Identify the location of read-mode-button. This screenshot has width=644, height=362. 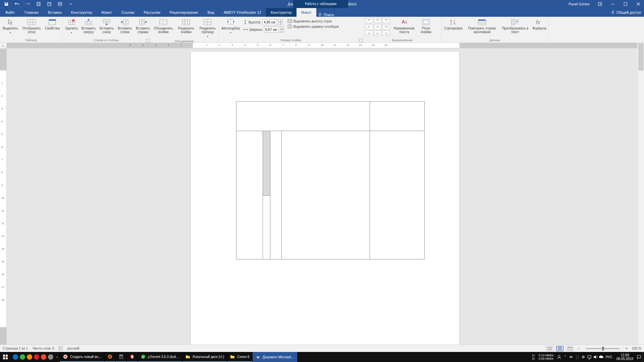
(550, 349).